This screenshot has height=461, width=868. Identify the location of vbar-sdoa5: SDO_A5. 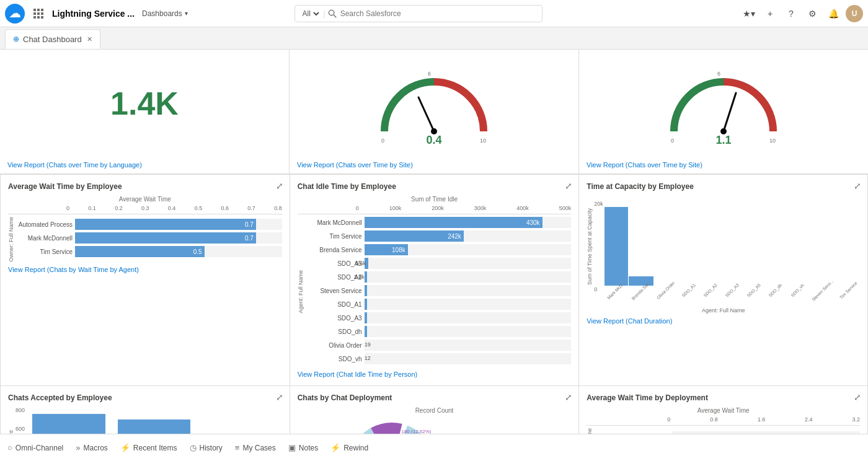
(754, 247).